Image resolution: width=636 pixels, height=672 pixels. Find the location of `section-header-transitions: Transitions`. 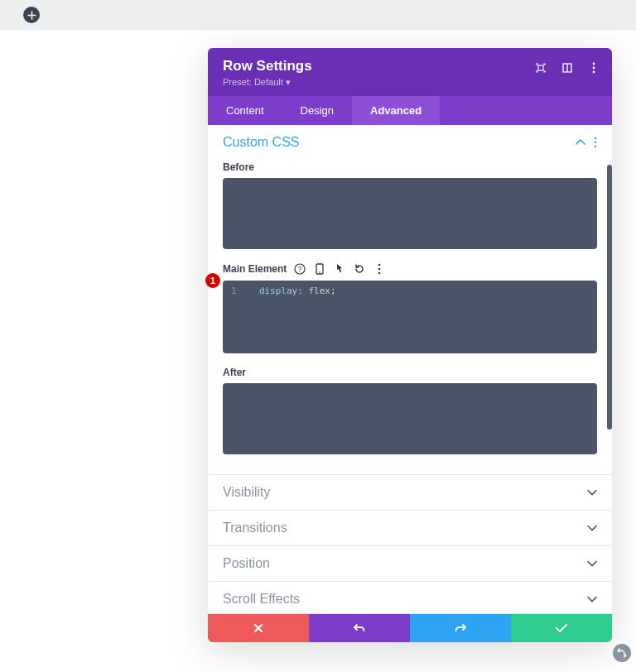

section-header-transitions: Transitions is located at coordinates (410, 528).